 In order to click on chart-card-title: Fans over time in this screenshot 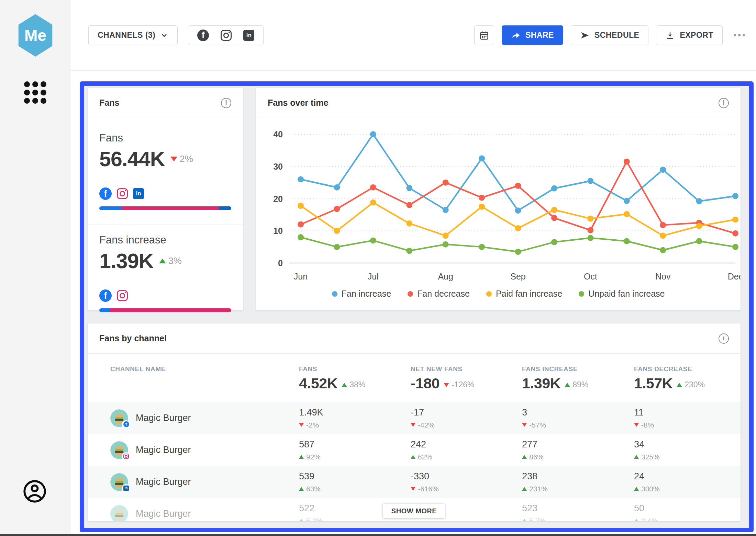, I will do `click(298, 103)`.